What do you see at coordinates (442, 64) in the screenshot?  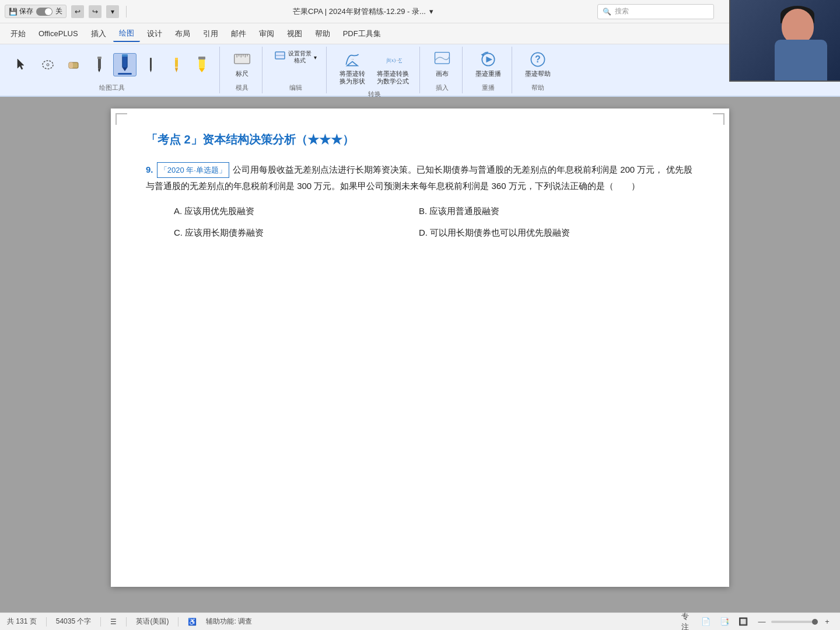 I see `canvas-button: 画布` at bounding box center [442, 64].